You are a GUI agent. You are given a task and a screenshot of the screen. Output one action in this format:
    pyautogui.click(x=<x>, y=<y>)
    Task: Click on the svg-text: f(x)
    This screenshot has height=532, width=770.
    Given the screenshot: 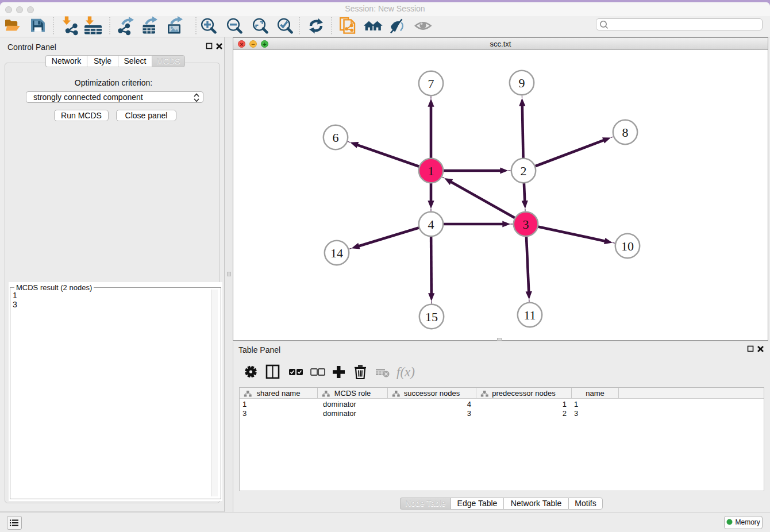 What is the action you would take?
    pyautogui.click(x=406, y=372)
    